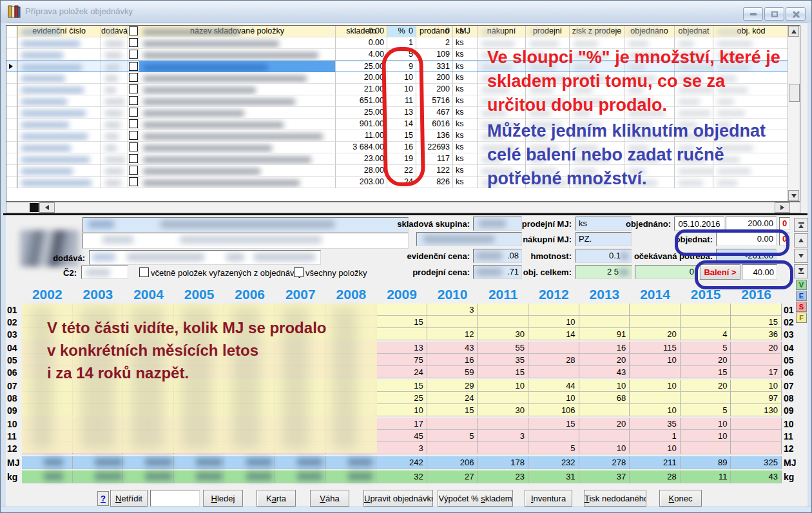 The width and height of the screenshot is (812, 513). I want to click on c2-field, so click(104, 272).